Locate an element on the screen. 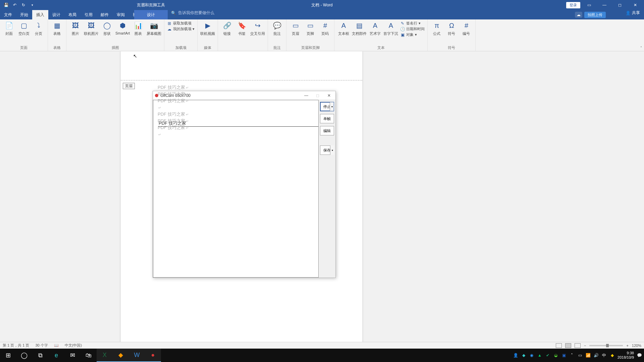 The height and width of the screenshot is (362, 644). gifcam-maximize-icon: ◻ is located at coordinates (318, 96).